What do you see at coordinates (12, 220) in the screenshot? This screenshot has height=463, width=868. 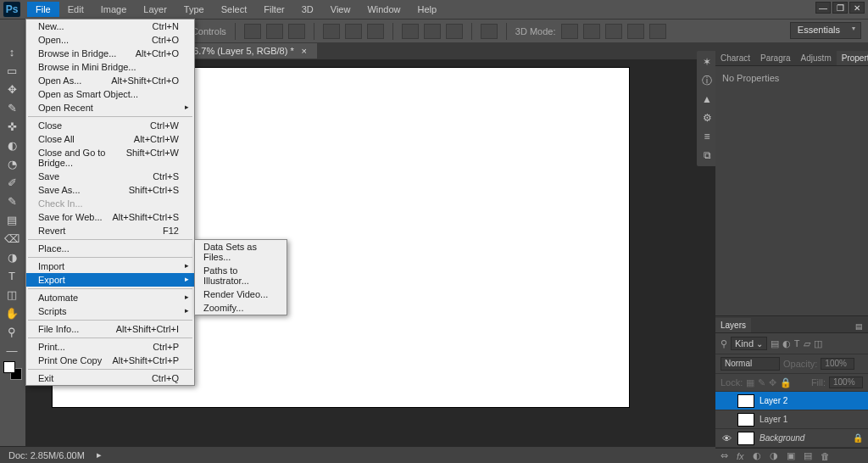 I see `tool-9: ▤` at bounding box center [12, 220].